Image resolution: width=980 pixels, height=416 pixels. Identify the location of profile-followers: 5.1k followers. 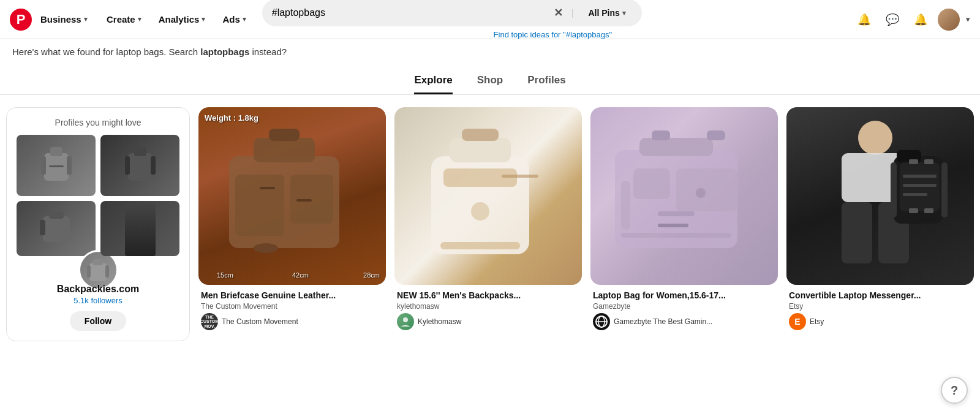
(98, 300).